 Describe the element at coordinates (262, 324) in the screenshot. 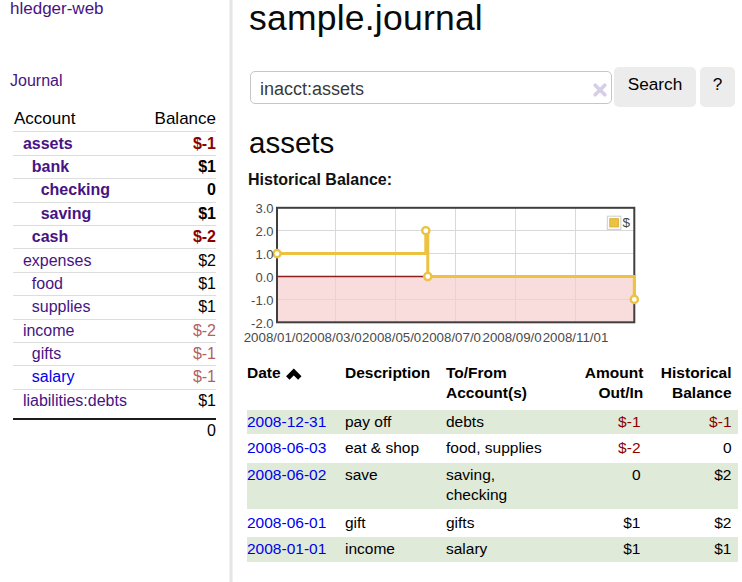

I see `svg-text: -2.0` at that location.